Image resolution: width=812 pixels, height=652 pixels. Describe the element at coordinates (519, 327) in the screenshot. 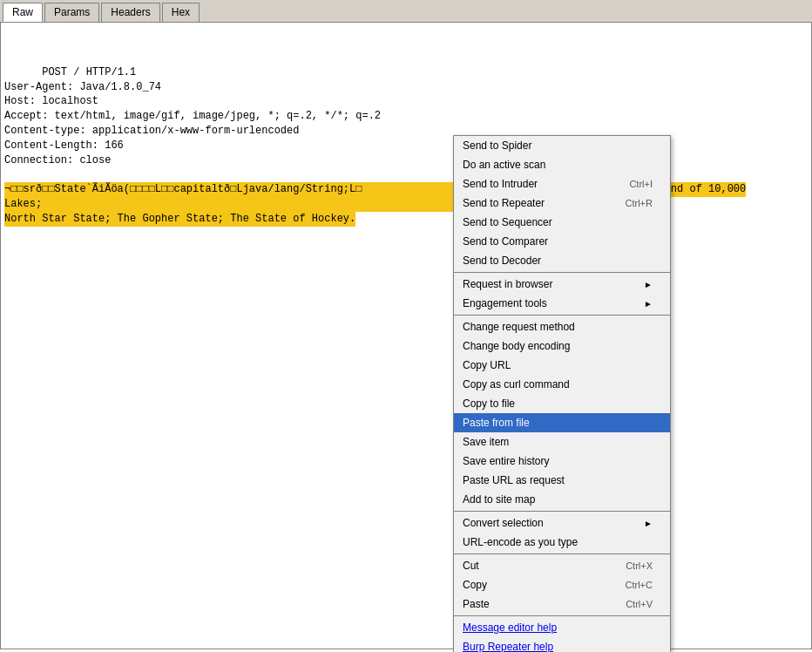

I see `menu-item-label: Change request method` at that location.